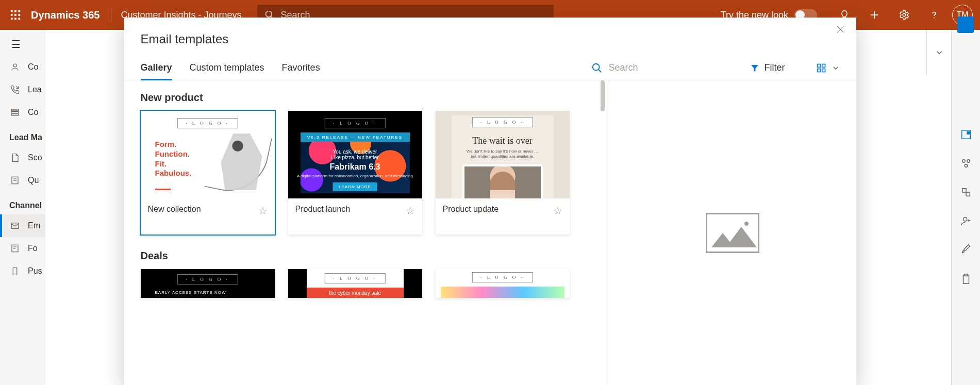 The width and height of the screenshot is (980, 385). What do you see at coordinates (208, 155) in the screenshot?
I see `template-thumbnail: · L O G O · Form. Function. Fit. Fabulou…` at bounding box center [208, 155].